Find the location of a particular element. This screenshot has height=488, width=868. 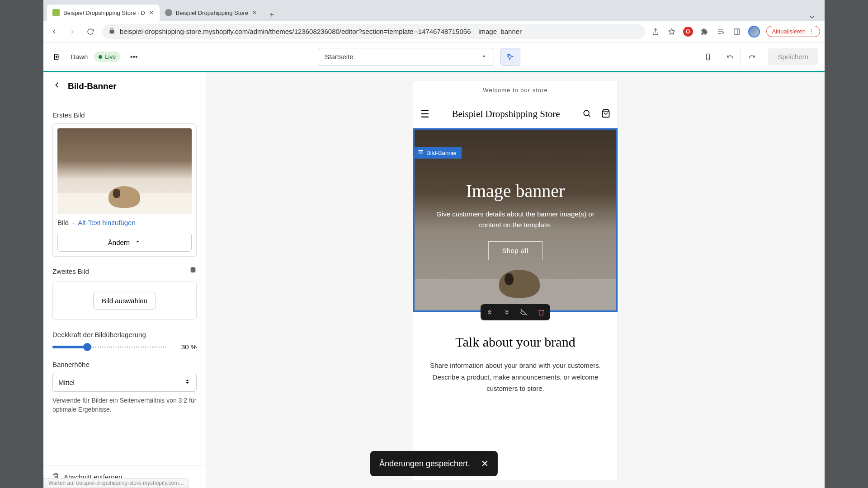

browser-tab: Beispiel Dropshipping Store ✕ is located at coordinates (211, 13).